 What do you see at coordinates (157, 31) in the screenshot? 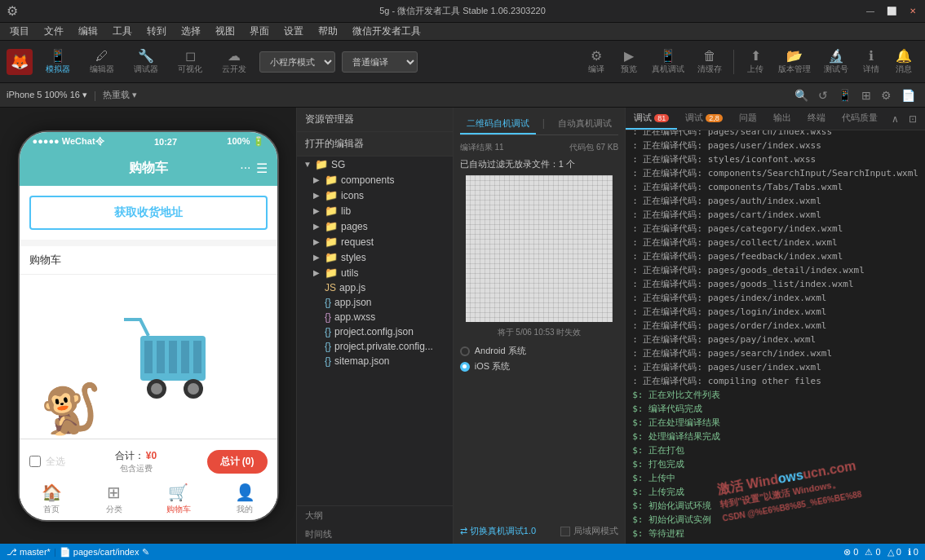
I see `menu-item-转到: 转到` at bounding box center [157, 31].